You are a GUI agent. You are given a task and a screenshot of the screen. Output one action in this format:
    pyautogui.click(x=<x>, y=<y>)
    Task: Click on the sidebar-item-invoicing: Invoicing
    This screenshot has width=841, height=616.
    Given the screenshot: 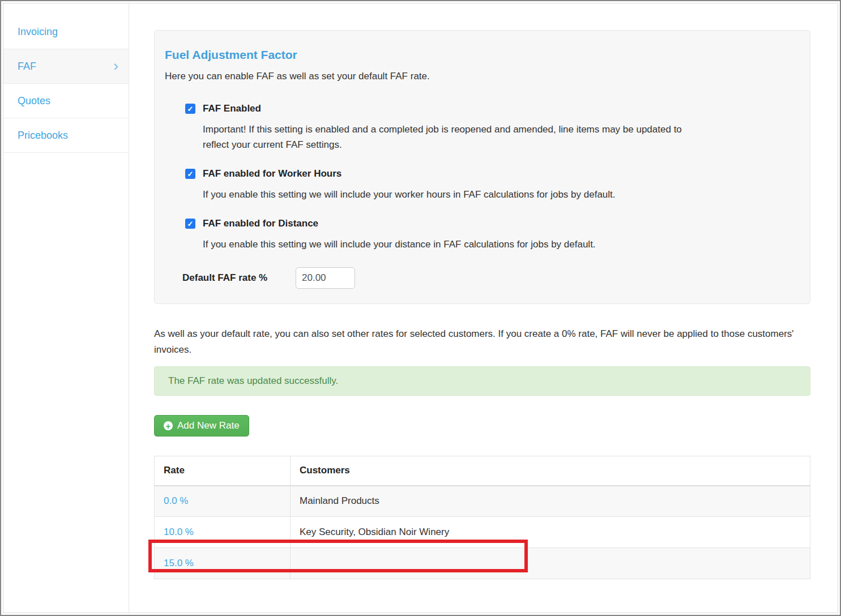 What is the action you would take?
    pyautogui.click(x=66, y=32)
    